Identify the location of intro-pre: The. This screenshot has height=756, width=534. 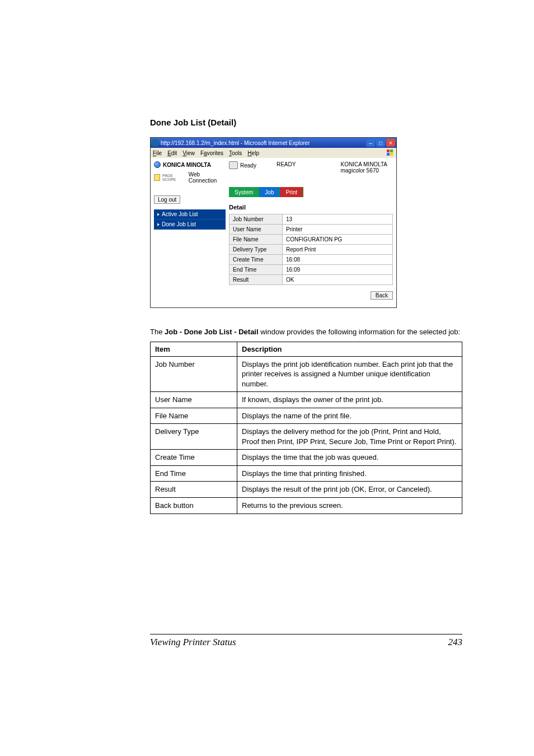
(157, 332).